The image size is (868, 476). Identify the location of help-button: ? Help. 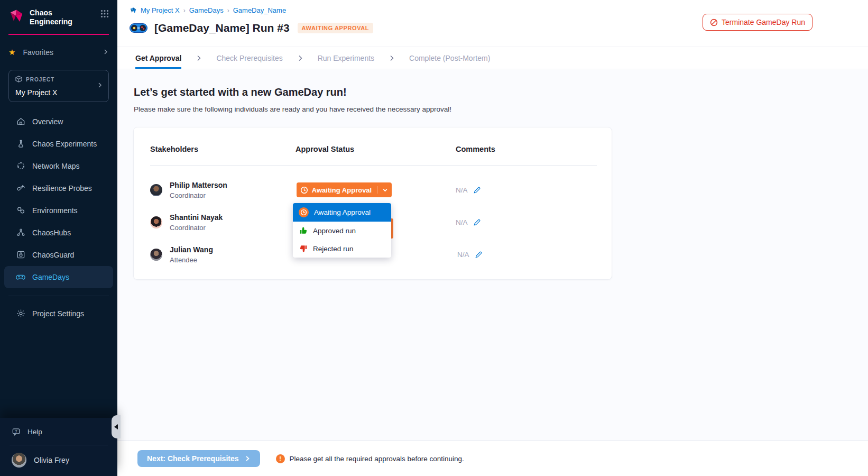
(59, 432).